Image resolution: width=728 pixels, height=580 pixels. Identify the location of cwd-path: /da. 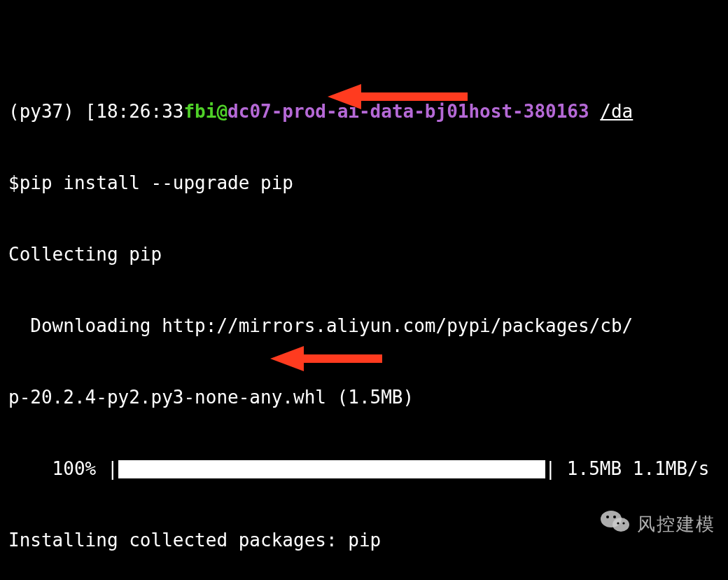
(616, 111).